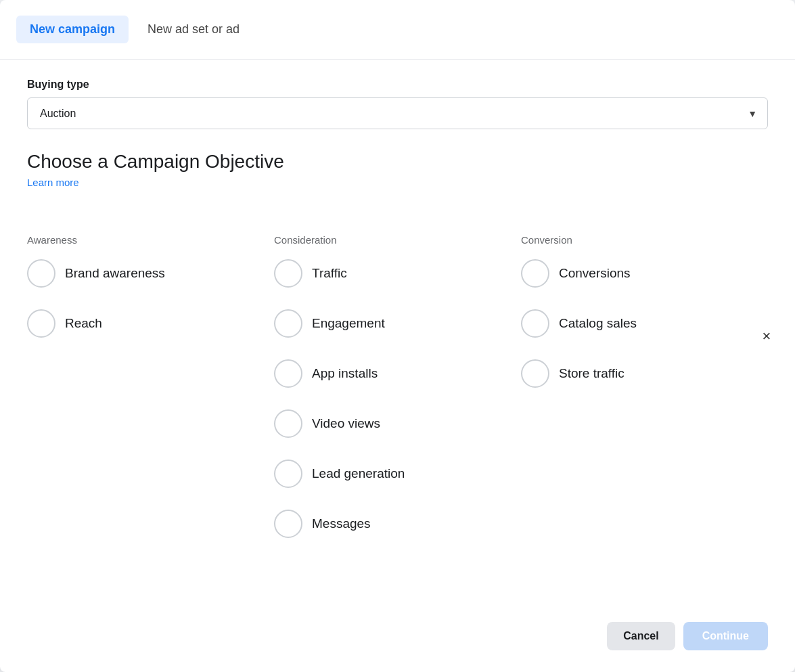  What do you see at coordinates (288, 524) in the screenshot?
I see `radio-messages` at bounding box center [288, 524].